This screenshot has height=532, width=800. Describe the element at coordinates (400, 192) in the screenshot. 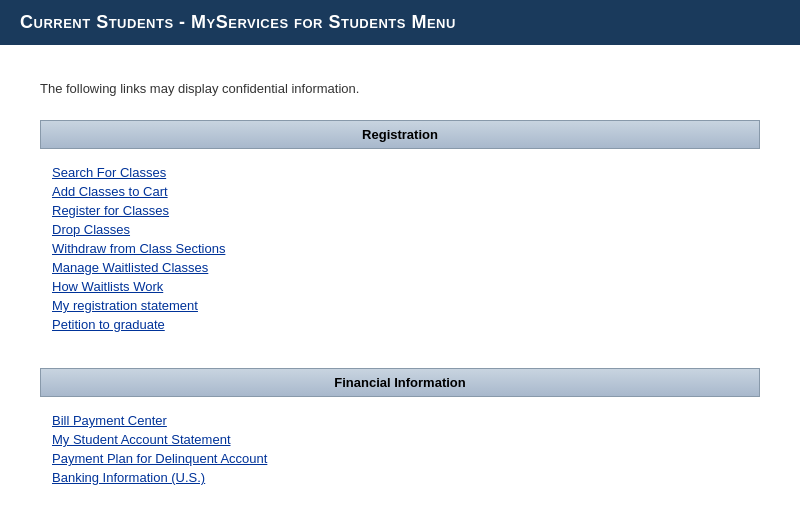

I see `link-add-classes-to-cart: Add Classes to Cart` at that location.